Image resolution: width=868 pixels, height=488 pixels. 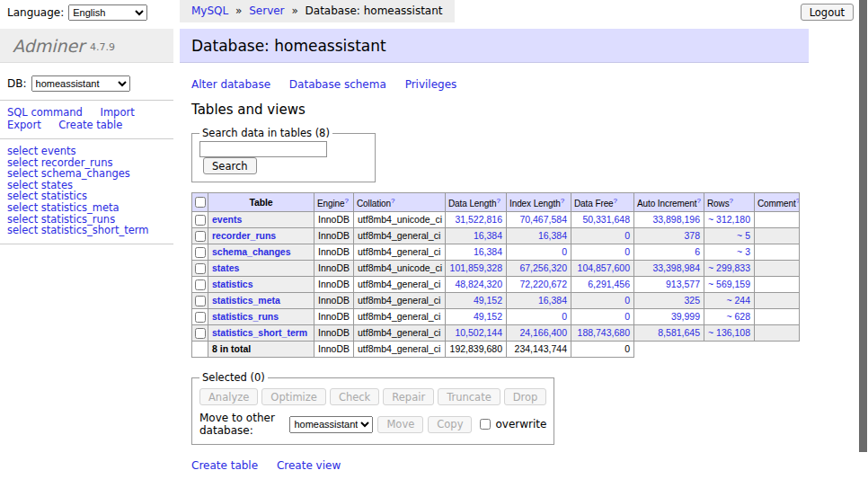 What do you see at coordinates (603, 253) in the screenshot?
I see `data-free-cell: 0` at bounding box center [603, 253].